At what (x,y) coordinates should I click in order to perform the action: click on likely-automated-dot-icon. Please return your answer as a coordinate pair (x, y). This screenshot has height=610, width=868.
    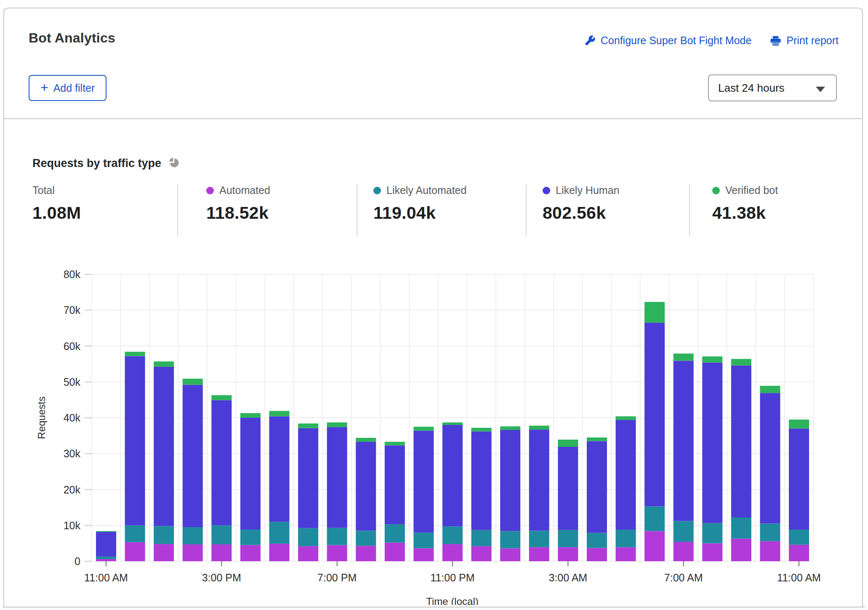
    Looking at the image, I should click on (377, 191).